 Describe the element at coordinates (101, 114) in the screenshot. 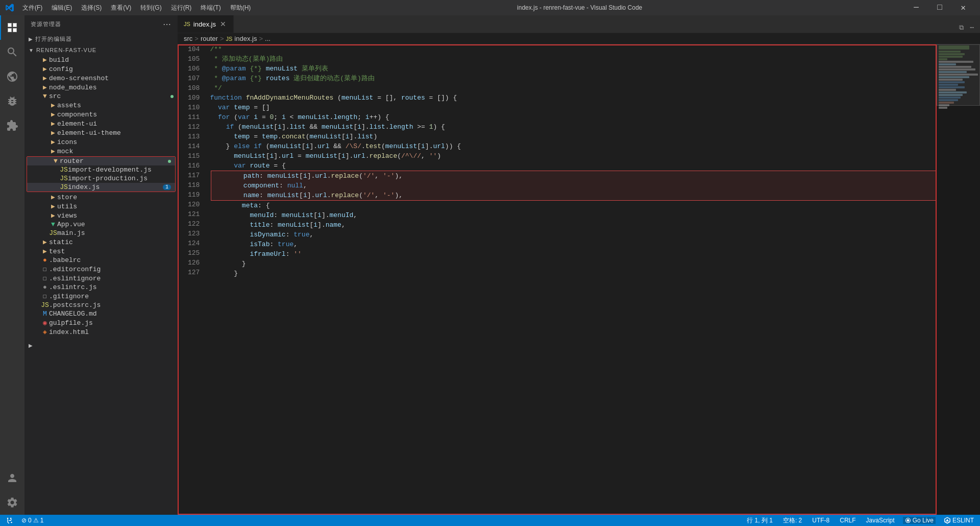

I see `tree-item-components: ▶ components` at that location.